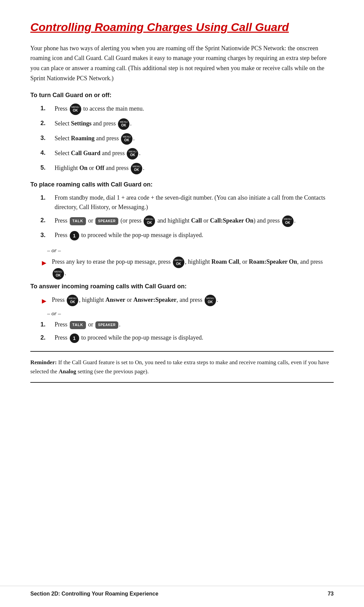 Image resolution: width=364 pixels, height=607 pixels. I want to click on section2-heading: To place roaming calls with Call Guard o…, so click(182, 185).